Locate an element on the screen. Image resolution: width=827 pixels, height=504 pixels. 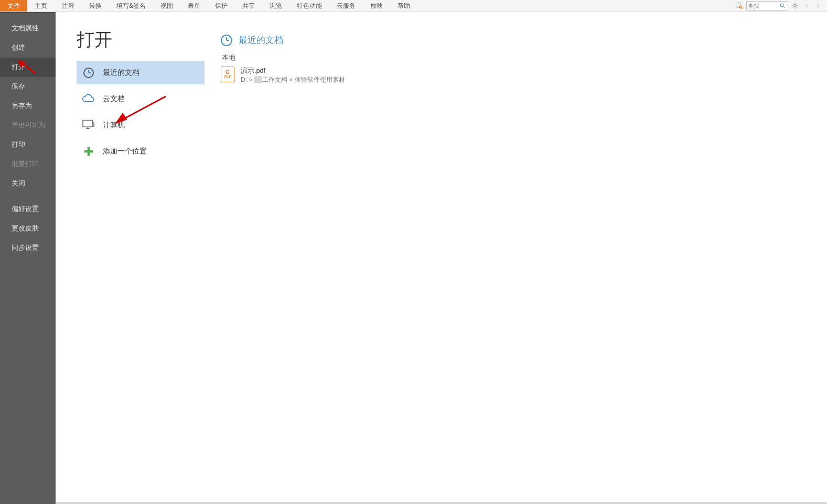
menu-tab-5: 视图 is located at coordinates (167, 6).